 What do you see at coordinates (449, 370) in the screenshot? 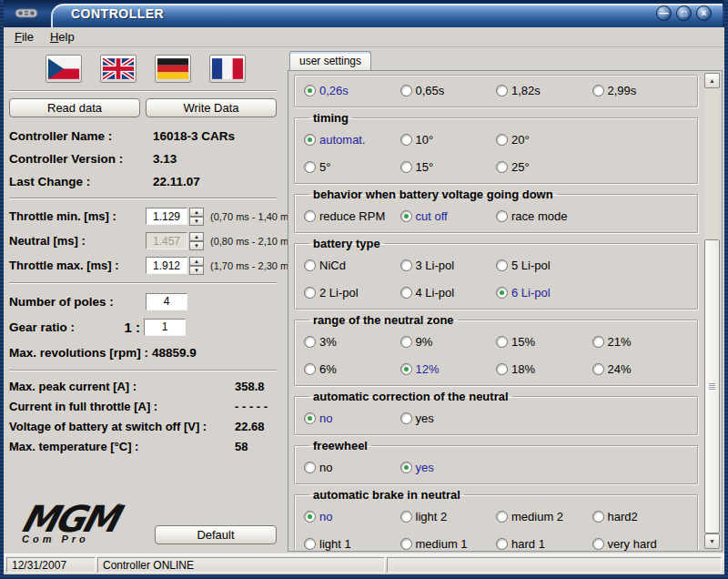
I see `radio-option-12: 12%` at bounding box center [449, 370].